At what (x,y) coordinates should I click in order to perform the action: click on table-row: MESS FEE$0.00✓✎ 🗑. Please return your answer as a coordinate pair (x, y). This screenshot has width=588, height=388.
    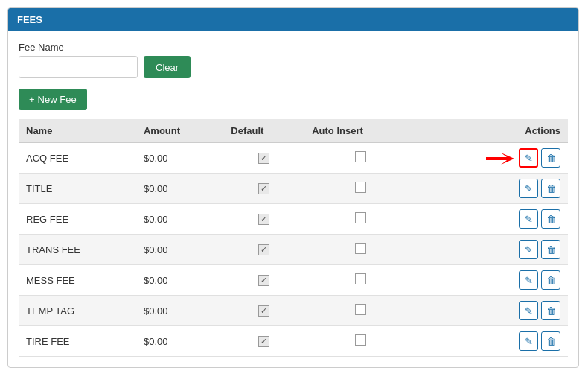
    Looking at the image, I should click on (293, 280).